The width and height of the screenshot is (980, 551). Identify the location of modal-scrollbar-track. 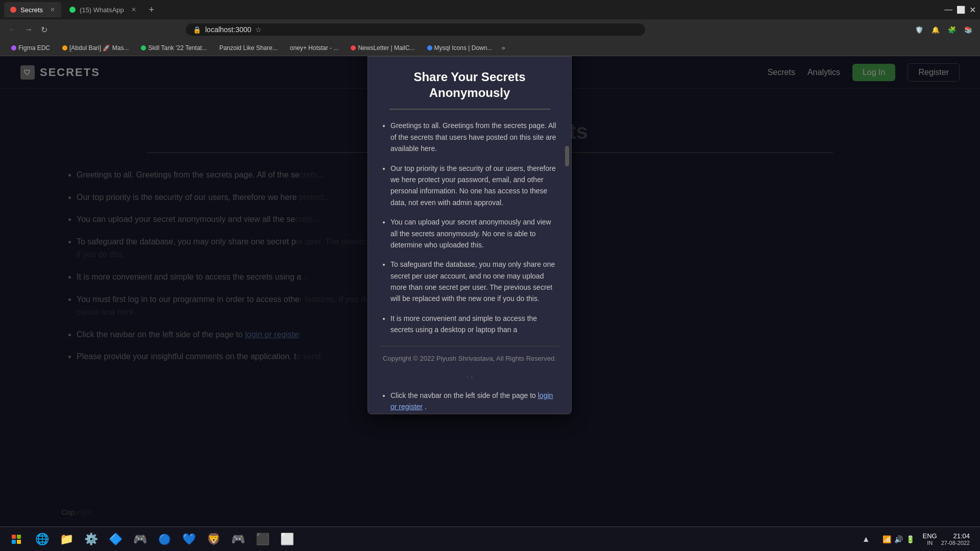
(567, 235).